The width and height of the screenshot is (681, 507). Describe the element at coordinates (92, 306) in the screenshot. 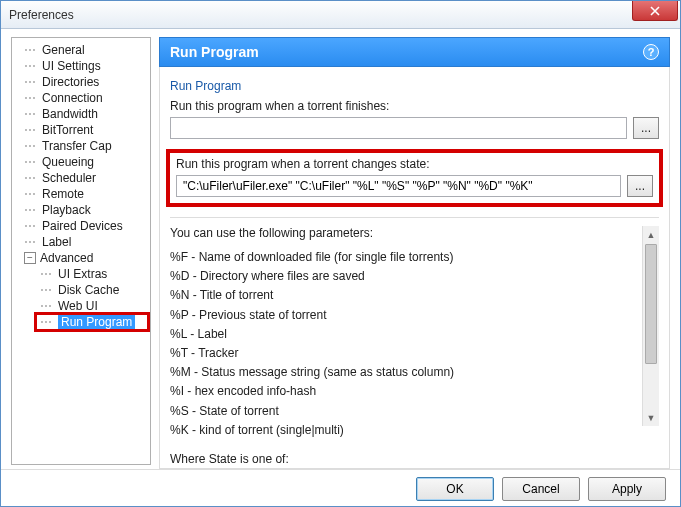

I see `tree-item-web-ui: ⋯Web UI` at that location.